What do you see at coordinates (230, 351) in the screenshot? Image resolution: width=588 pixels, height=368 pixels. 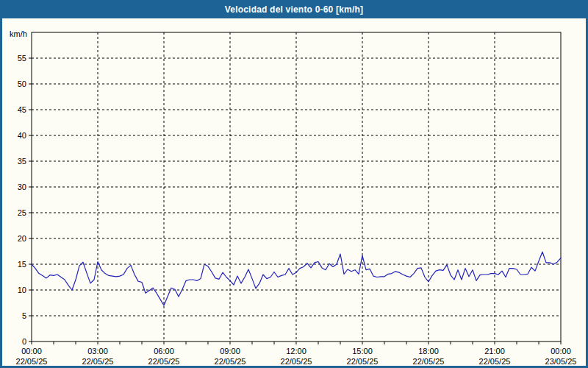 I see `x-tick-time-label: 09:00` at bounding box center [230, 351].